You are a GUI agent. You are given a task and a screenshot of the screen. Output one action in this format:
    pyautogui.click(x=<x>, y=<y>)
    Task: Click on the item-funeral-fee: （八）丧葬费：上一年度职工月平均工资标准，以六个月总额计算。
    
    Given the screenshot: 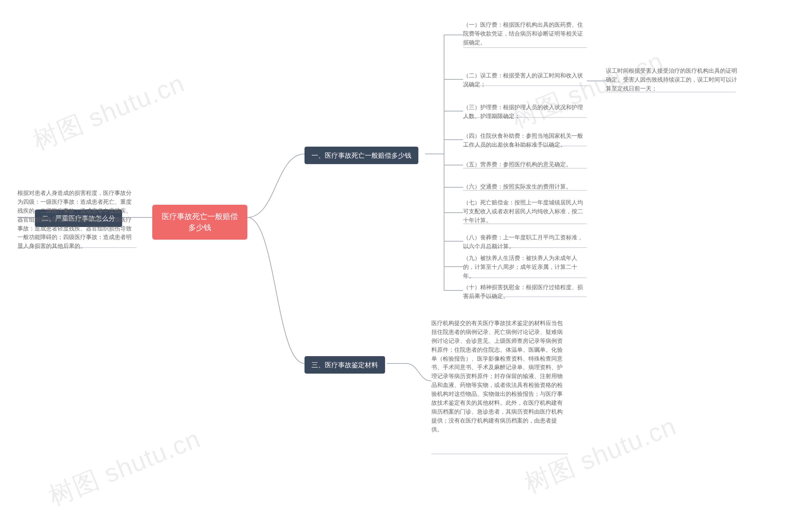 What is the action you would take?
    pyautogui.click(x=525, y=242)
    